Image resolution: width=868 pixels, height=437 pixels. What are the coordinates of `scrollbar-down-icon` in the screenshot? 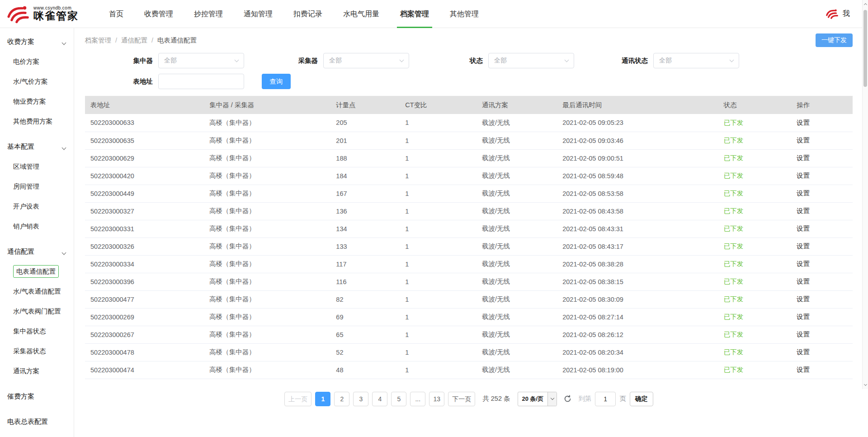 It's located at (865, 385).